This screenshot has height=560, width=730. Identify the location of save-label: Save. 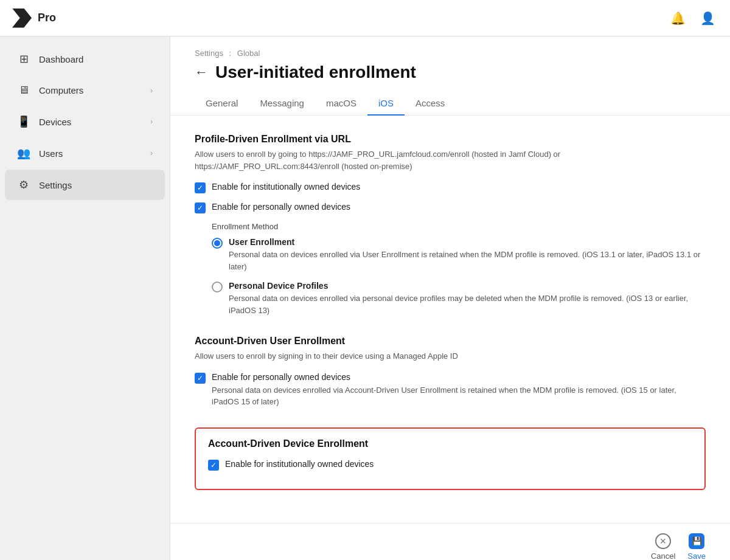
(697, 556).